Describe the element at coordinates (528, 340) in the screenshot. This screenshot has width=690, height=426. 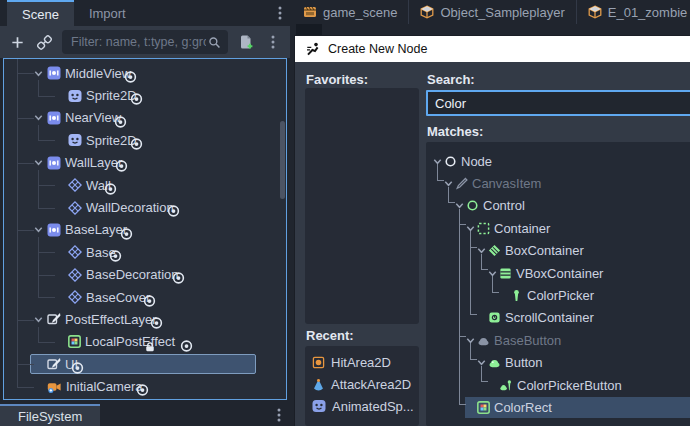
I see `tree-item-label: BaseButton` at that location.